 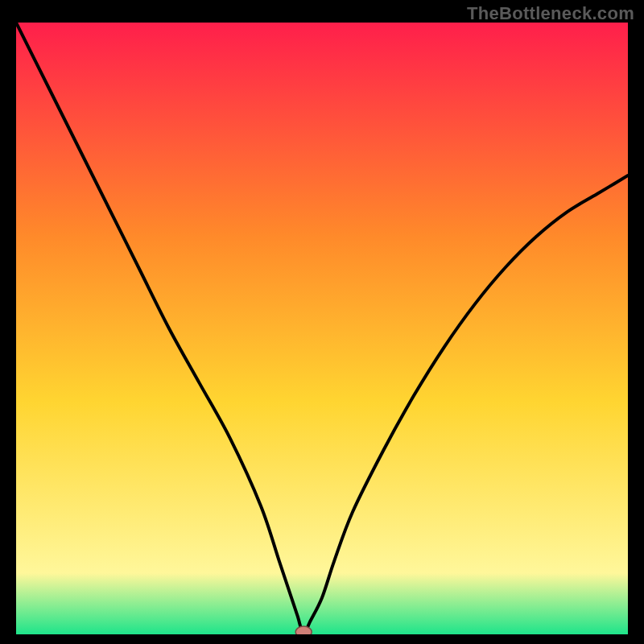 What do you see at coordinates (303, 630) in the screenshot?
I see `optimal-point-marker` at bounding box center [303, 630].